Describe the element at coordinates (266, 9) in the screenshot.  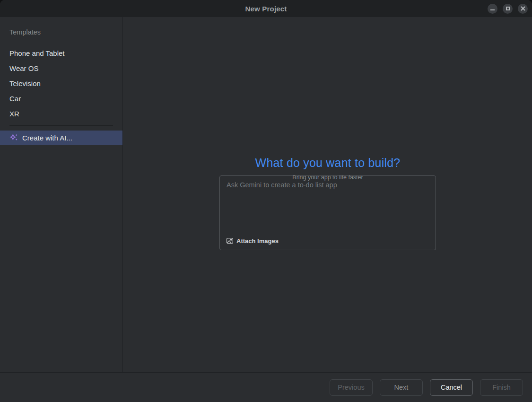
I see `window-title: New Project` at that location.